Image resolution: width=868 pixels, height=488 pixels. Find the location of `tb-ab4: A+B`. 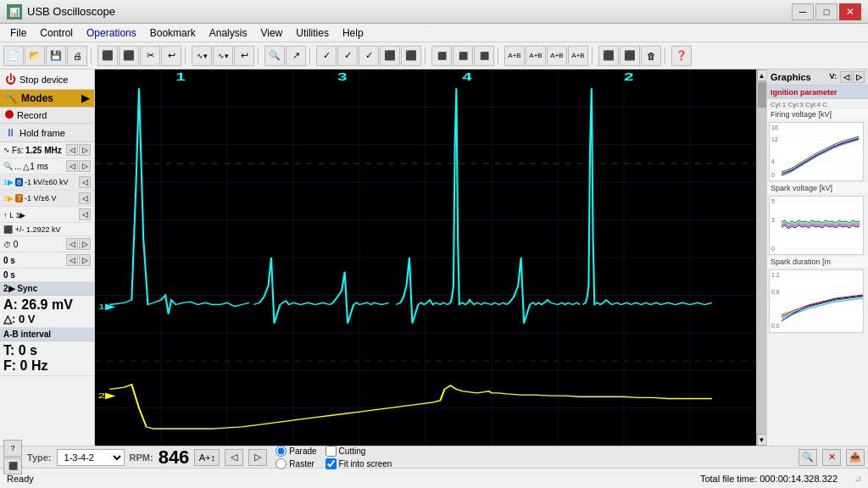

tb-ab4: A+B is located at coordinates (578, 56).